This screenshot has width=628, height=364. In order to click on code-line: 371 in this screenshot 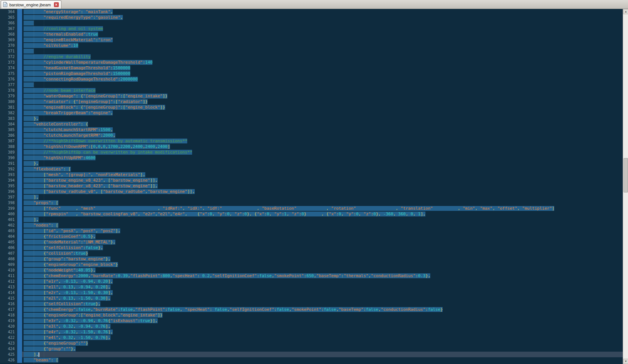, I will do `click(312, 51)`.